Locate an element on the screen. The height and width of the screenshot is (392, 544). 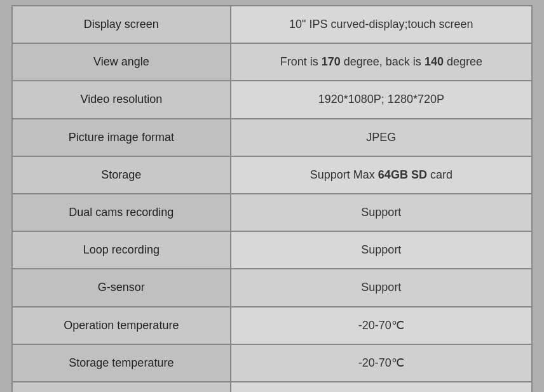
spec-value: lithium battery 800mAh is located at coordinates (381, 387).